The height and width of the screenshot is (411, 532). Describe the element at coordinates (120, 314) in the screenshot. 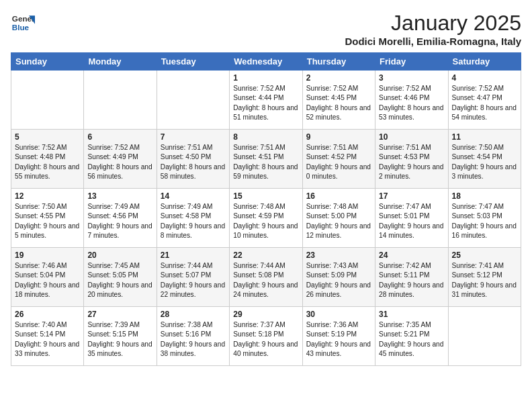

I see `day-number: 27` at that location.